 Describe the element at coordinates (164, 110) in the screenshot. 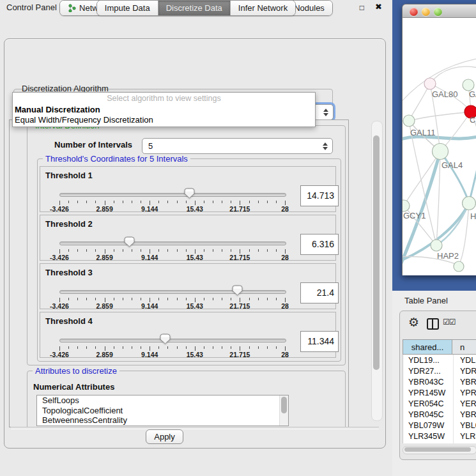

I see `algorithm-dropdown-popup: Select algorithm to view settings Manual…` at that location.